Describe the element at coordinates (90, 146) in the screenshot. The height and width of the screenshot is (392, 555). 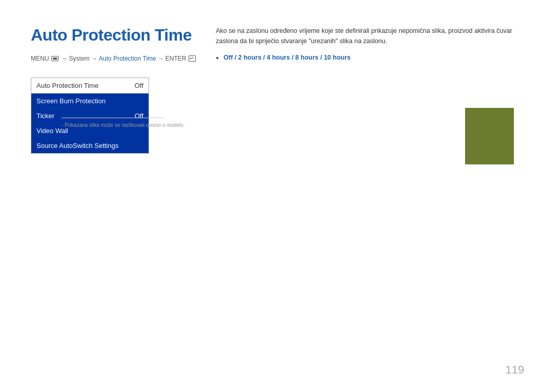
I see `menu-item: Source AutoSwitch Settings` at that location.